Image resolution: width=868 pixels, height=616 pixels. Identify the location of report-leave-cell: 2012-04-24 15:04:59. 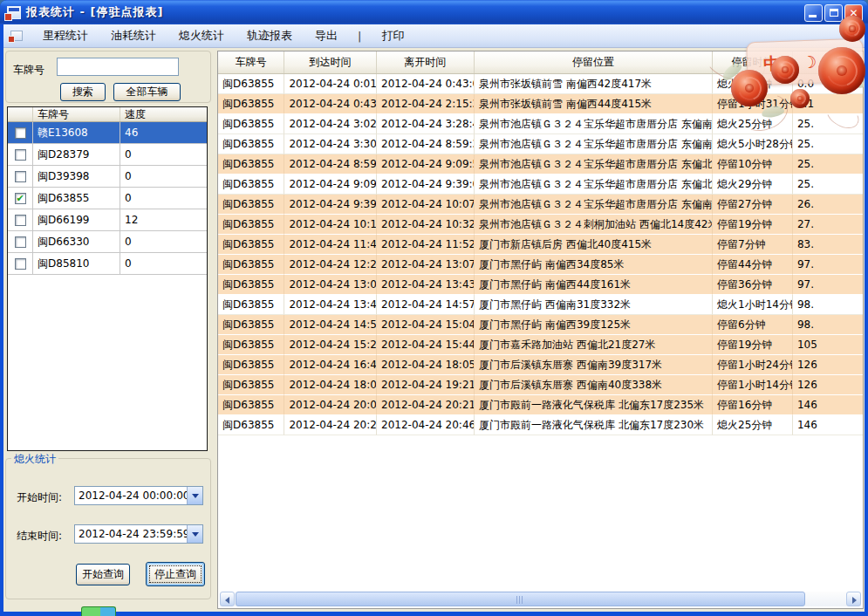
(426, 325).